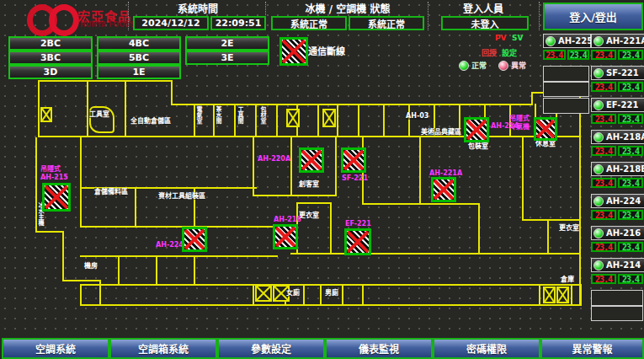 The width and height of the screenshot is (644, 359). What do you see at coordinates (483, 8) in the screenshot?
I see `login-user-label: 登入人員` at bounding box center [483, 8].